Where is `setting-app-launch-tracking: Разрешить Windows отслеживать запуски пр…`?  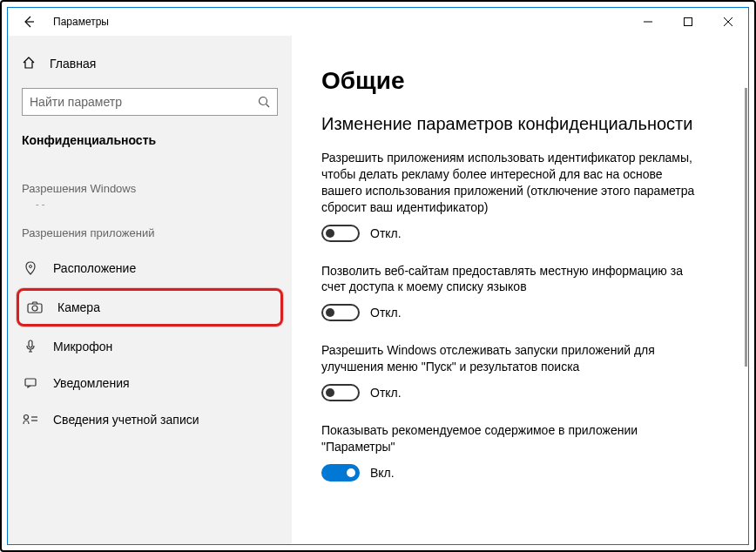 setting-app-launch-tracking: Разрешить Windows отслеживать запуски пр… is located at coordinates (520, 372).